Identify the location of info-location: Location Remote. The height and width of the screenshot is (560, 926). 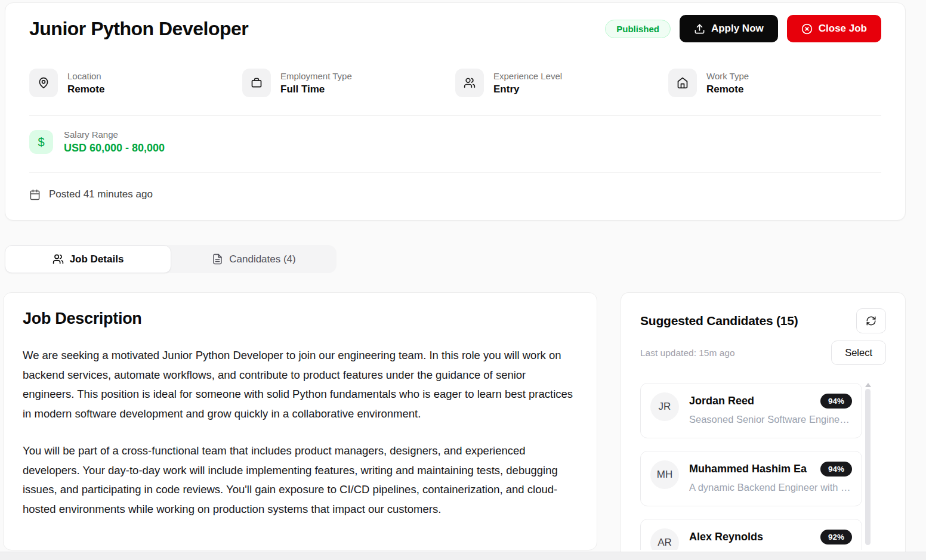
(136, 83).